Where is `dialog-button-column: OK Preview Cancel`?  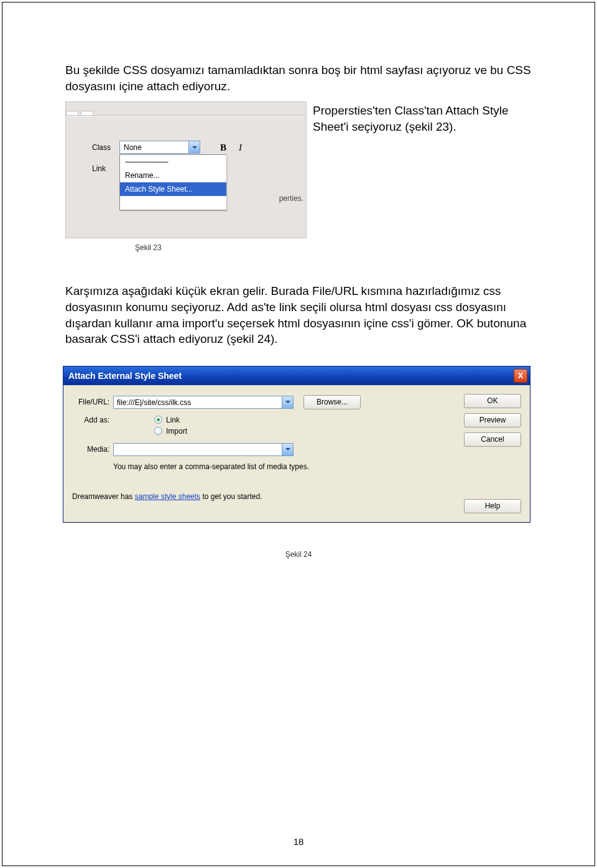 dialog-button-column: OK Preview Cancel is located at coordinates (493, 421).